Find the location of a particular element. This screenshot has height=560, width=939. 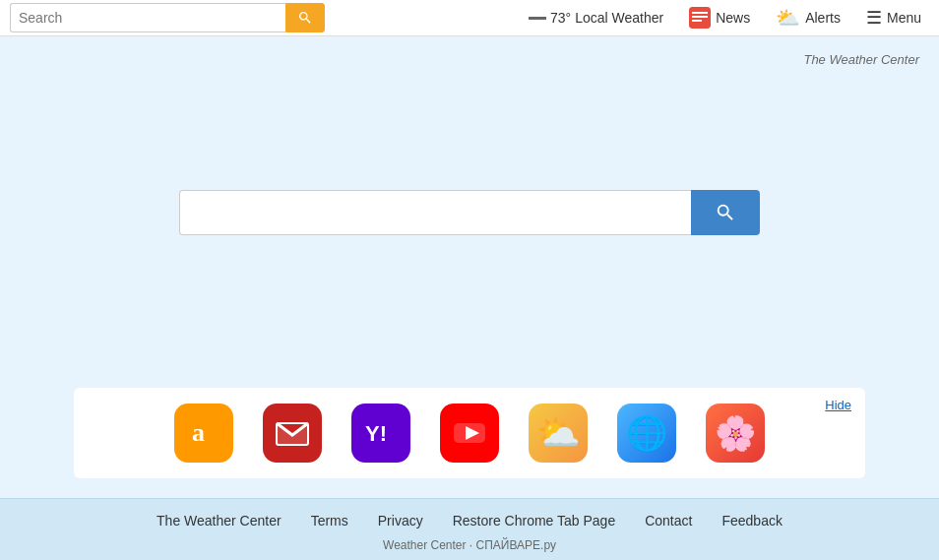

quick-link-amazon: a is located at coordinates (204, 433).